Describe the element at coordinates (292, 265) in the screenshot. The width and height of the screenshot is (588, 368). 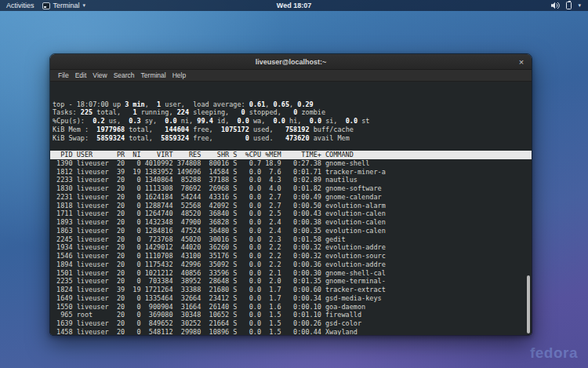
I see `process-row: 1894 liveuser 20 0 1175432 42996 35092 S…` at that location.